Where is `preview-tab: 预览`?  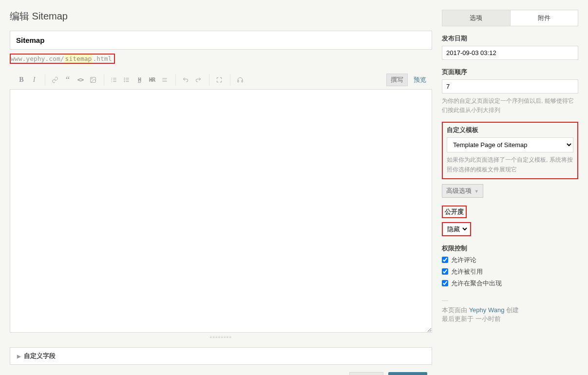
preview-tab: 预览 is located at coordinates (420, 80).